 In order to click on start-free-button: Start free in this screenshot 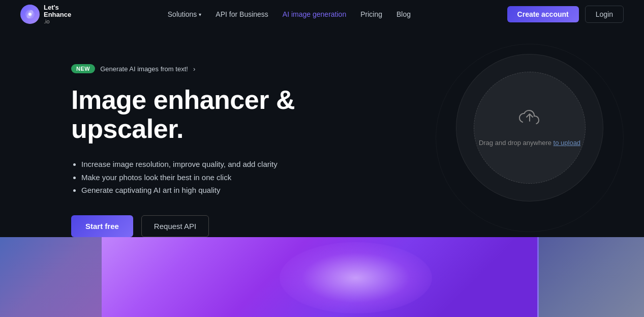, I will do `click(102, 226)`.